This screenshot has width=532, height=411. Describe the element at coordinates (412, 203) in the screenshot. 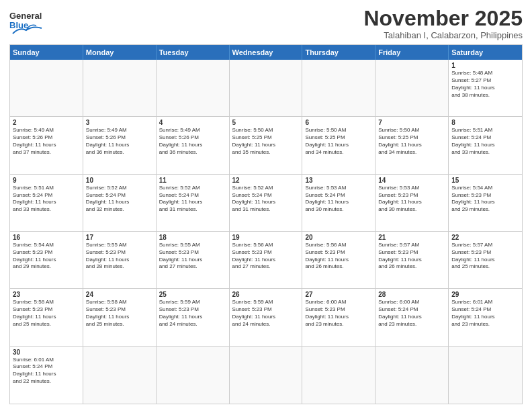

I see `calendar-cell: 14Sunrise: 5:53 AM Sunset: 5:23 PM Dayli…` at that location.